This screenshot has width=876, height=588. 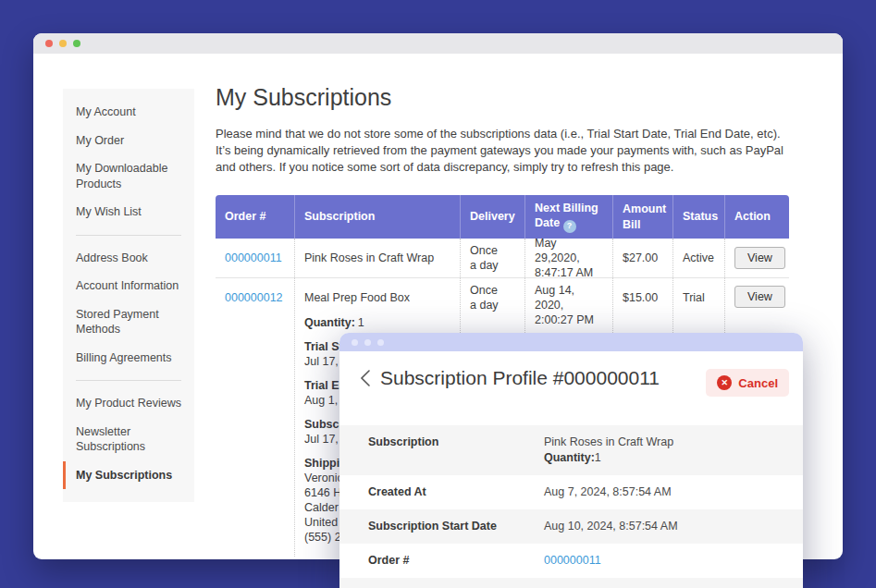 I want to click on sidebar-item-my-wish-list: My Wish List, so click(x=129, y=213).